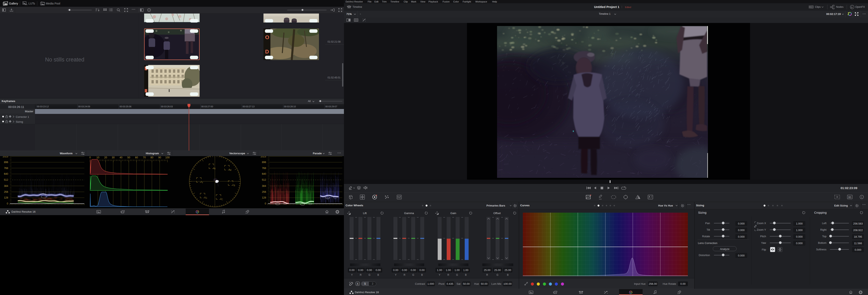 The width and height of the screenshot is (868, 295). What do you see at coordinates (98, 158) in the screenshot?
I see `svg-text: 10` at bounding box center [98, 158].